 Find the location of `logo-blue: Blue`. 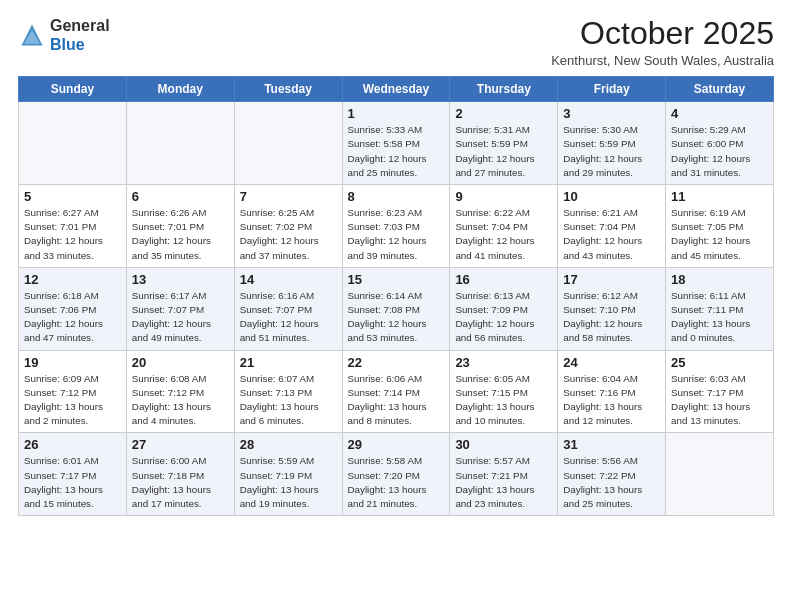

logo-blue: Blue is located at coordinates (68, 44).